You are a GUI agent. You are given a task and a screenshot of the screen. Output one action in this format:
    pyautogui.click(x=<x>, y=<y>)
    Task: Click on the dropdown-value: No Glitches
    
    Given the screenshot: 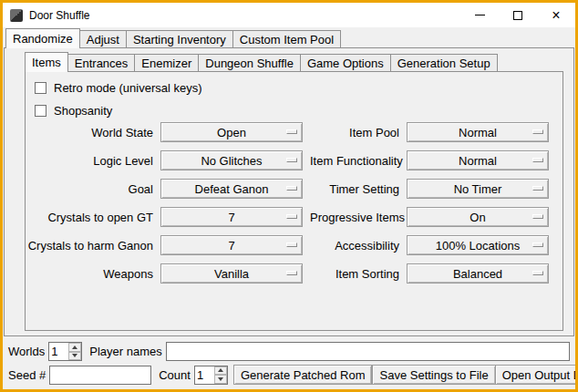 What is the action you would take?
    pyautogui.click(x=232, y=160)
    